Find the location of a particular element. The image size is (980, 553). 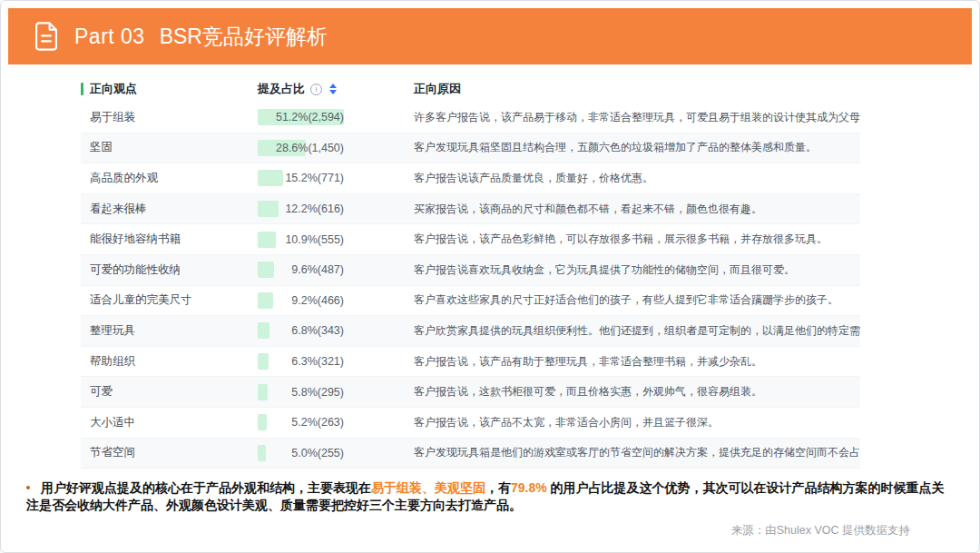

table-header: 正向观点 提及占比 i 正向原因 is located at coordinates (470, 89).